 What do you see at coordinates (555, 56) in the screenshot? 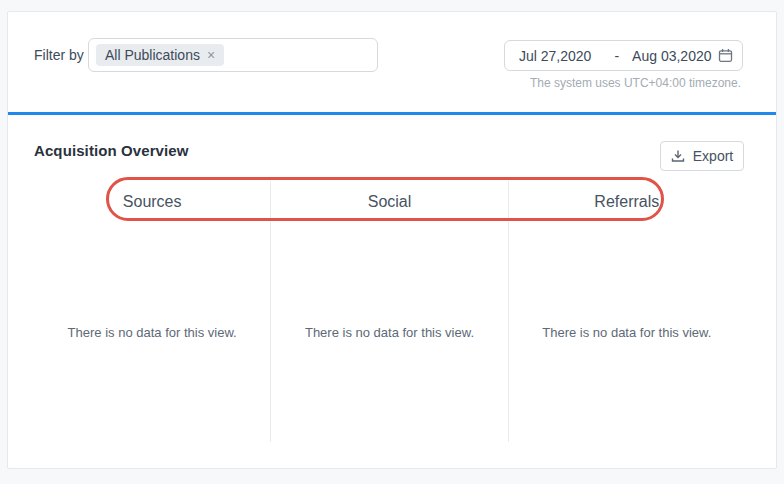
I see `date-range-start: Jul 27,2020` at bounding box center [555, 56].